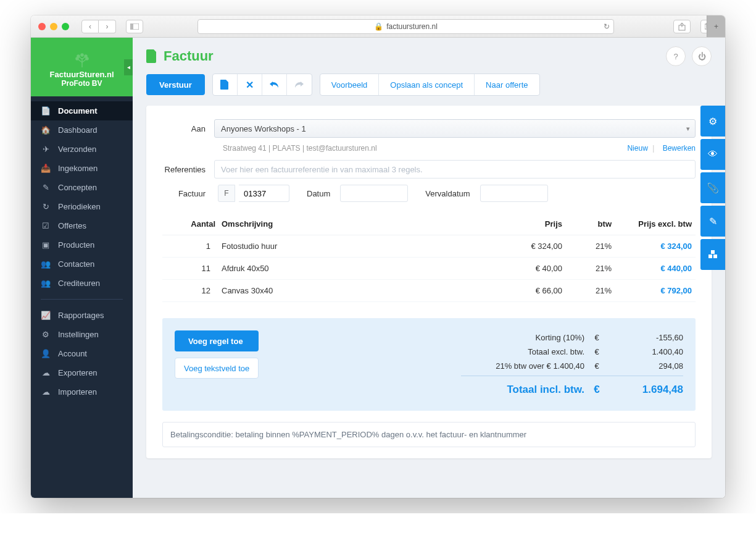 The width and height of the screenshot is (756, 538). Describe the element at coordinates (676, 56) in the screenshot. I see `help-button: ?` at that location.